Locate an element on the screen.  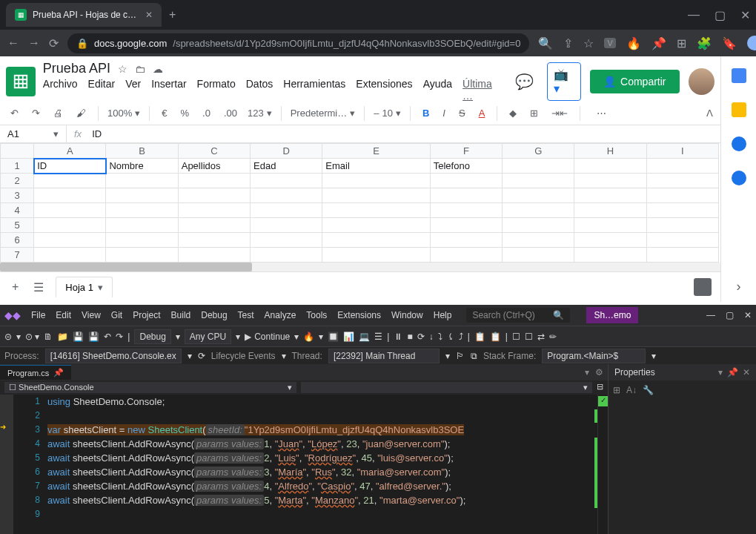
currency-button: € is located at coordinates (165, 113).